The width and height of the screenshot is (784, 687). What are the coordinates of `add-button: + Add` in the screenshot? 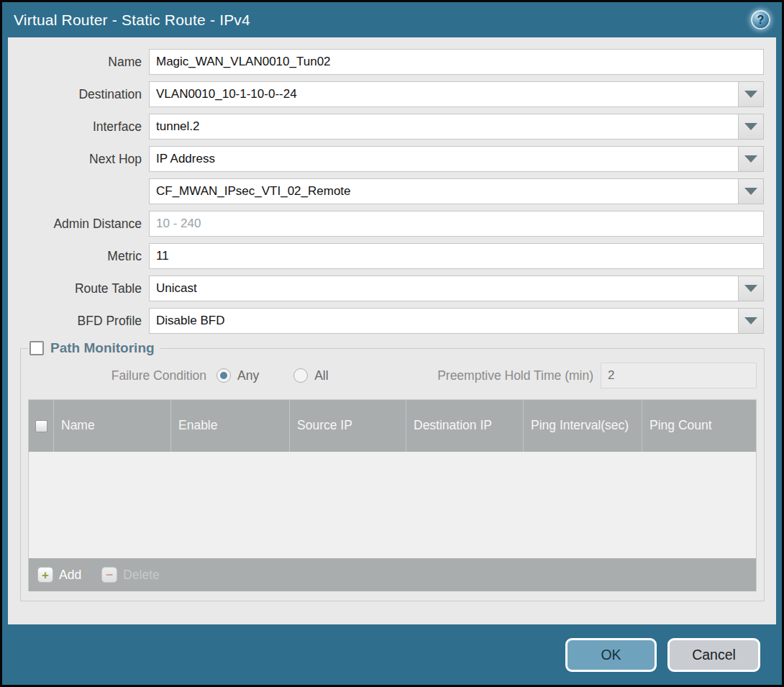 It's located at (59, 575).